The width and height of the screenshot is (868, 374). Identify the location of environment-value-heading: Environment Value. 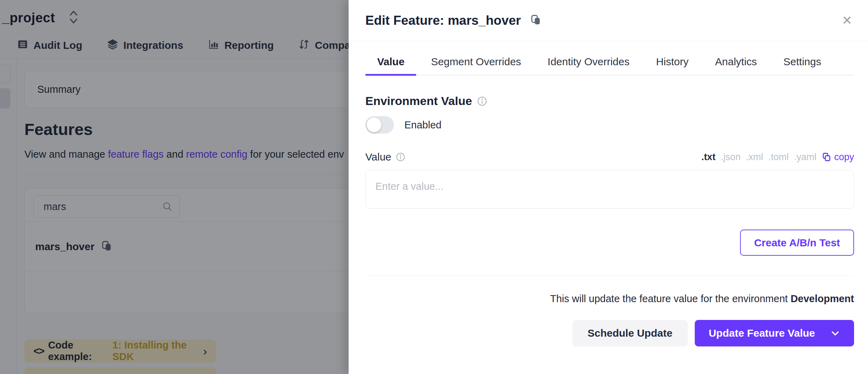
(419, 101).